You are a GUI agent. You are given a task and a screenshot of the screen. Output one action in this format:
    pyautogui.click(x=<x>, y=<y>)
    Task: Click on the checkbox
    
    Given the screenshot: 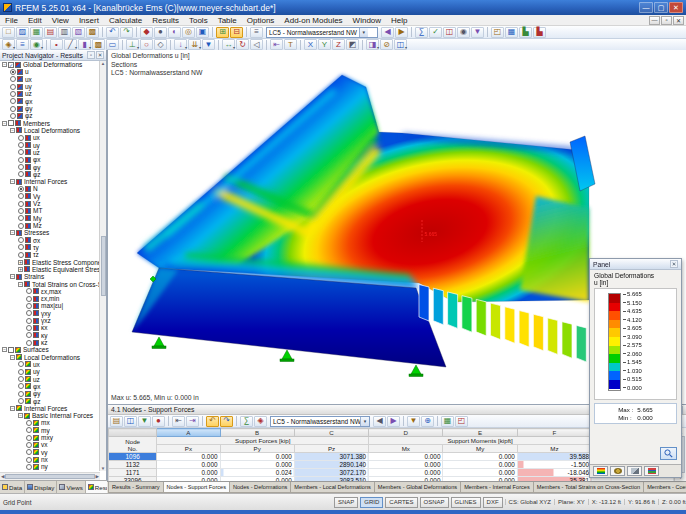 What is the action you would take?
    pyautogui.click(x=11, y=350)
    